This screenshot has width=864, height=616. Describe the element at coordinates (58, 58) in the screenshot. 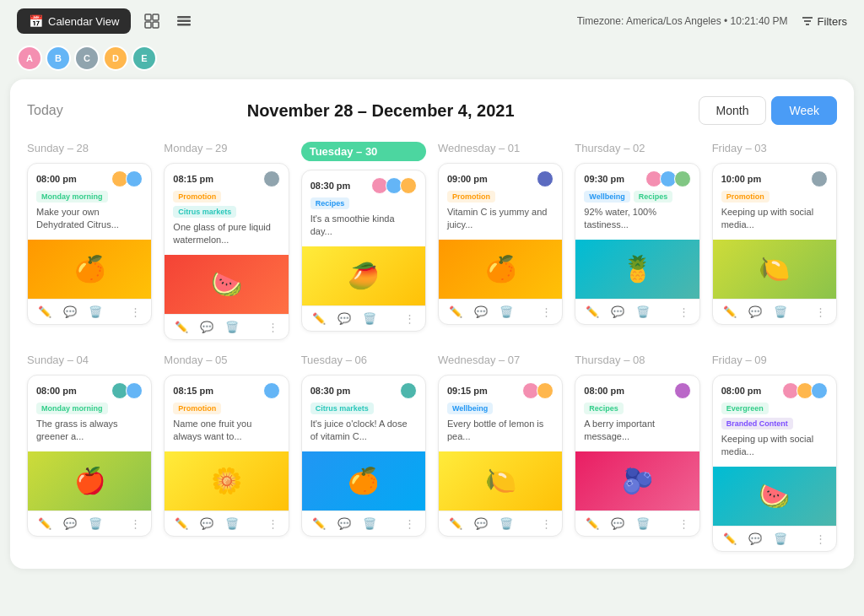

I see `avatar: B` at that location.